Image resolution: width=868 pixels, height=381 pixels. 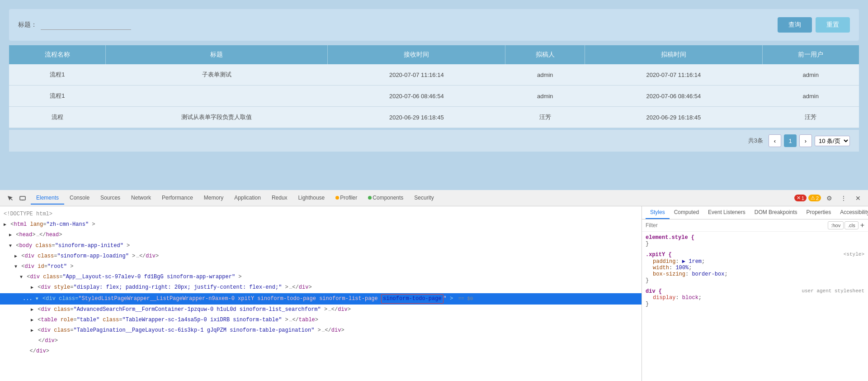 What do you see at coordinates (321, 310) in the screenshot?
I see `html-line: ▶ <div class="AdvancedSearchForm__FormCo…` at bounding box center [321, 310].